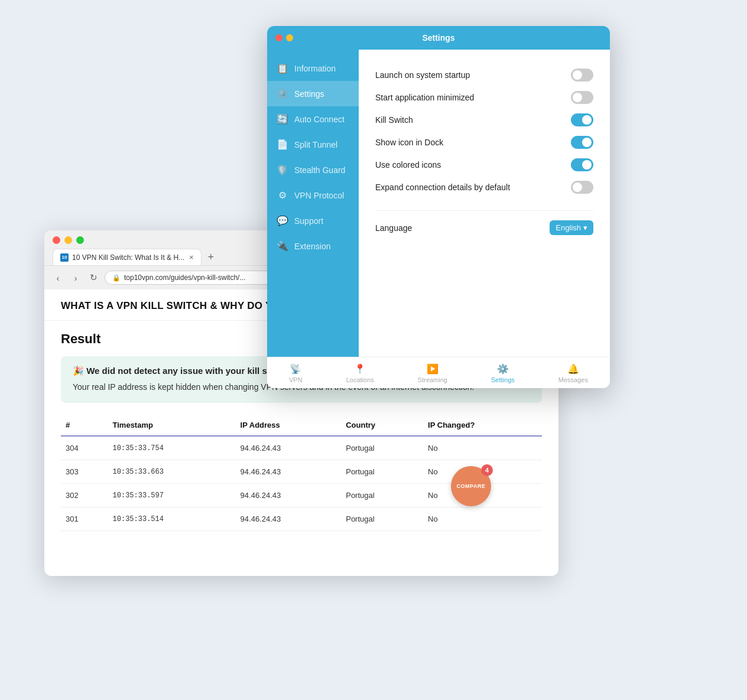 The image size is (747, 700). Describe the element at coordinates (472, 486) in the screenshot. I see `compare-button-label: COMPARE` at that location.